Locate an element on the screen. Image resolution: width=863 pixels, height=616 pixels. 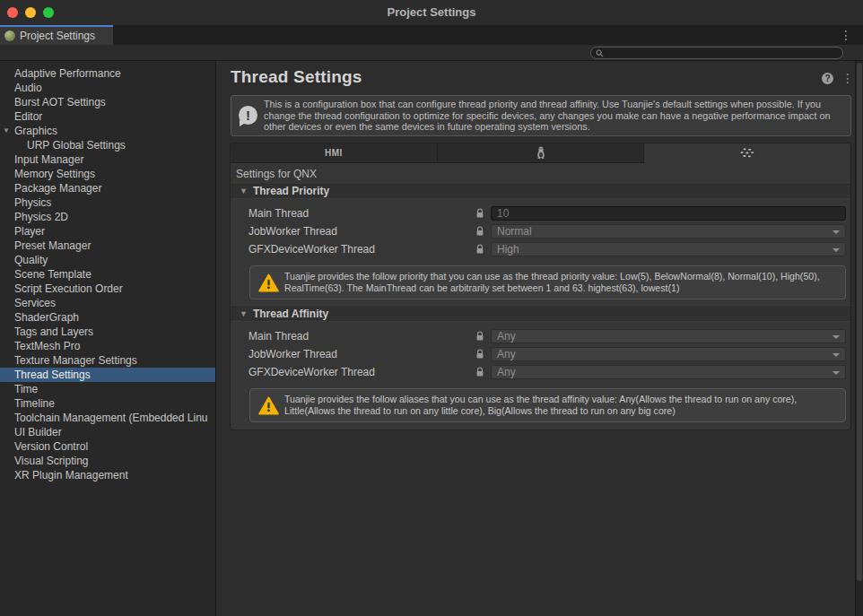
setting-row-jobworker-priority: JobWorker Thread Normal is located at coordinates (538, 231).